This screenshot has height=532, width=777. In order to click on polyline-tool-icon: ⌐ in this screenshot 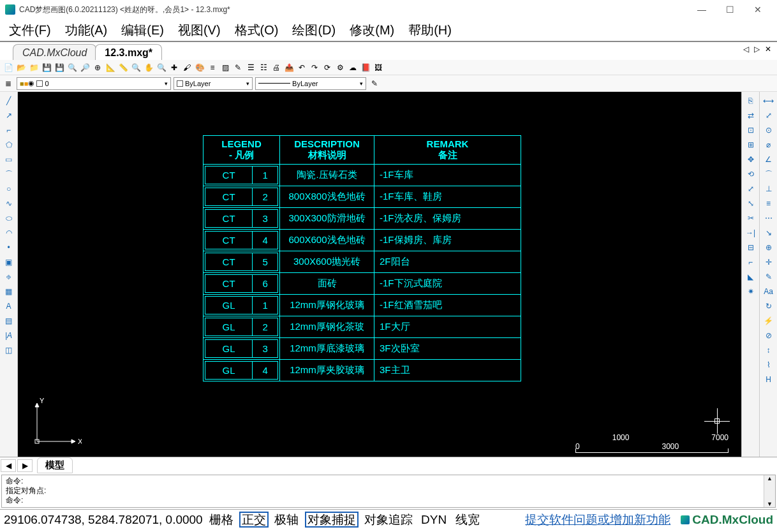, I will do `click(9, 130)`.